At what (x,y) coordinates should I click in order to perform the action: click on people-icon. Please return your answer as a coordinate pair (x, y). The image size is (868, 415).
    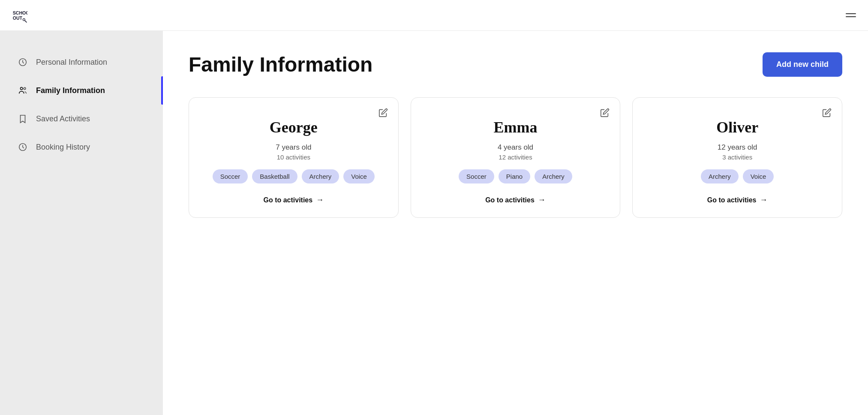
    Looking at the image, I should click on (23, 90).